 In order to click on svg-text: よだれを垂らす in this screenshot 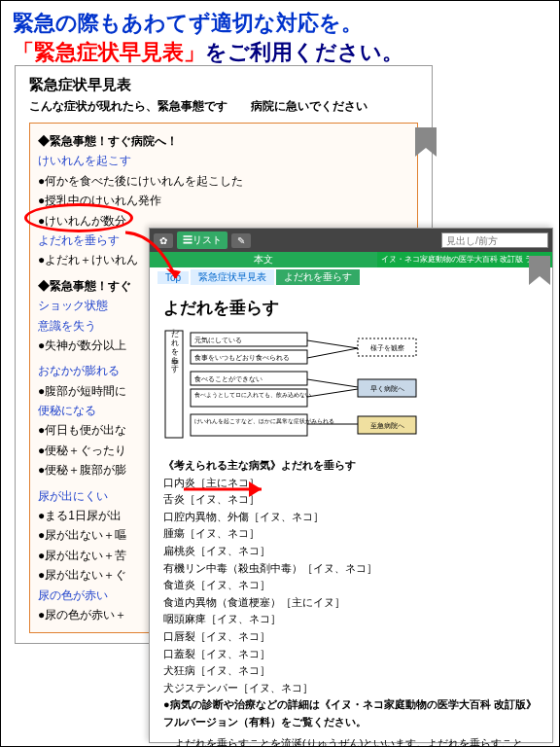, I will do `click(175, 351)`.